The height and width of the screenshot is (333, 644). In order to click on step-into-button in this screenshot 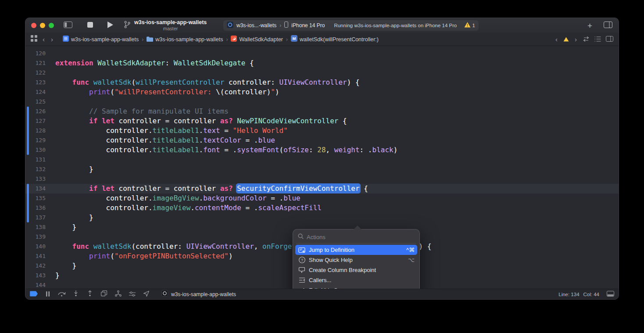, I will do `click(76, 294)`.